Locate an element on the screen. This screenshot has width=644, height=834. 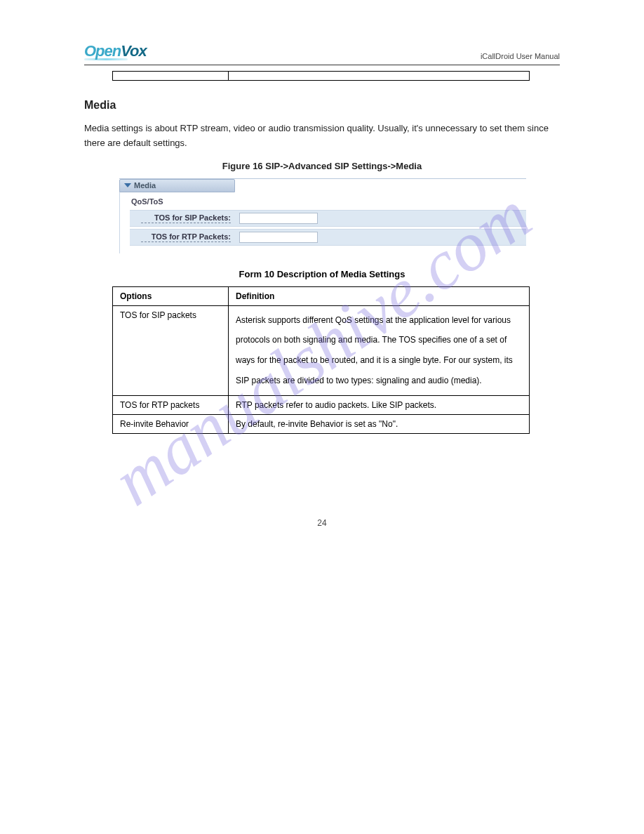
sip-input is located at coordinates (279, 218).